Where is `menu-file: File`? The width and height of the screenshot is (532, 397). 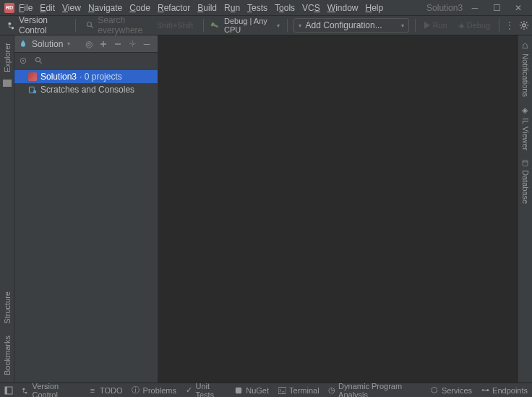 menu-file: File is located at coordinates (26, 8).